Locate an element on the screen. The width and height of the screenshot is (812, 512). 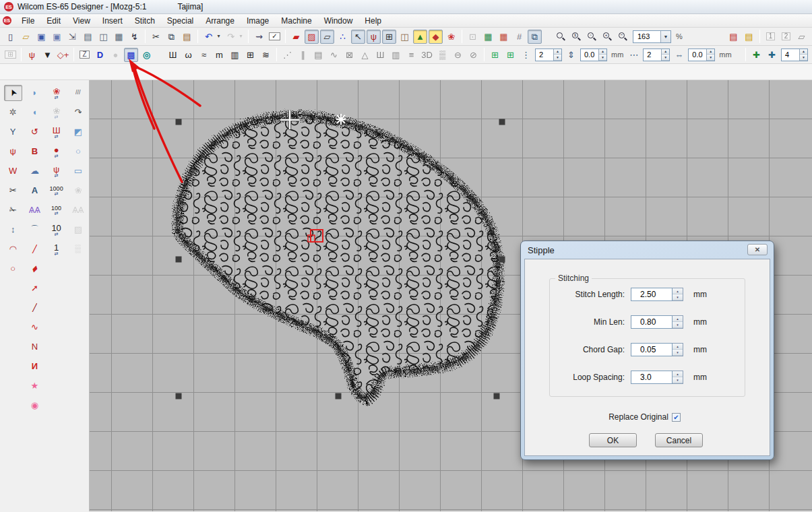
input-c-tool: ●⇄ is located at coordinates (57, 152).